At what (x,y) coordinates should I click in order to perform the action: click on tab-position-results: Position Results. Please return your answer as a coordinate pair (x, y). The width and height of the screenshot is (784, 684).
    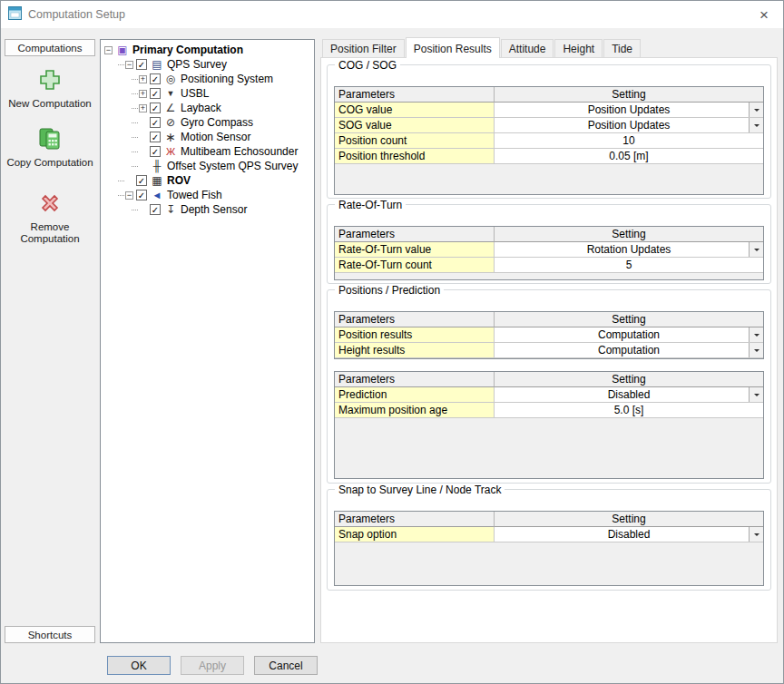
    Looking at the image, I should click on (453, 47).